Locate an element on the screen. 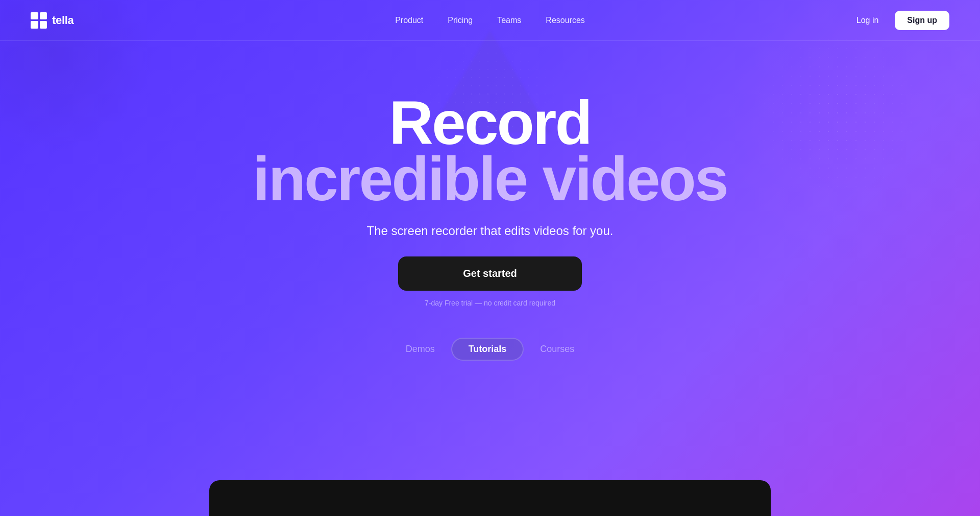 The width and height of the screenshot is (980, 516). navbar-left: tella is located at coordinates (52, 20).